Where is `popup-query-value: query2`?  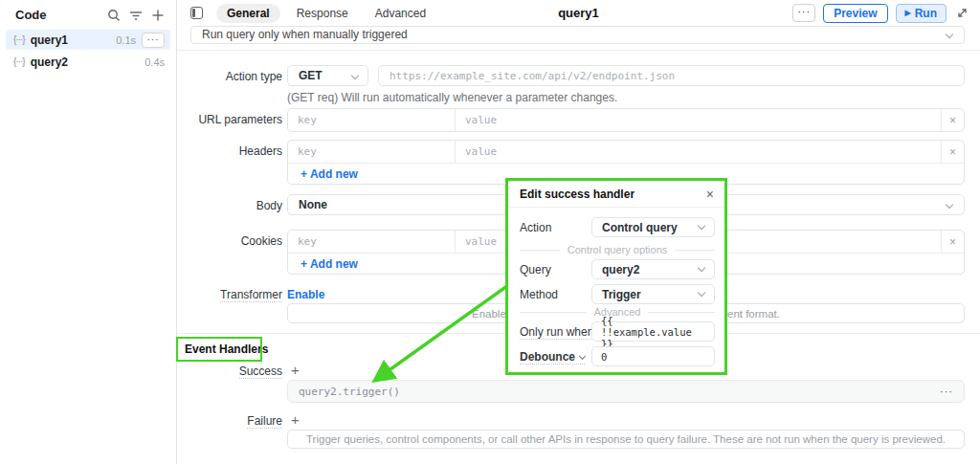
popup-query-value: query2 is located at coordinates (651, 270).